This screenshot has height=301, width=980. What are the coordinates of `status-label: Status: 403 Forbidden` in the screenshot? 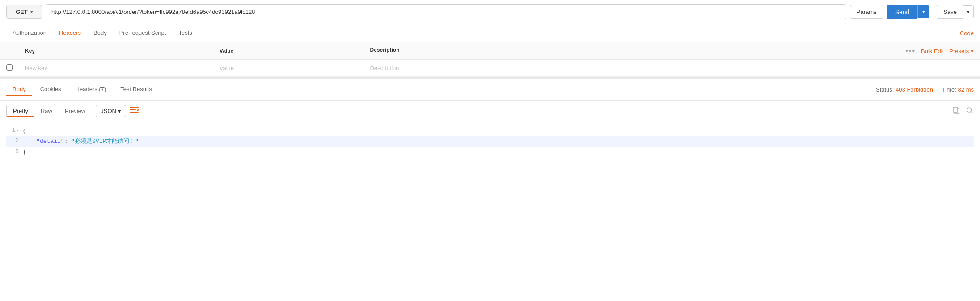 It's located at (904, 89).